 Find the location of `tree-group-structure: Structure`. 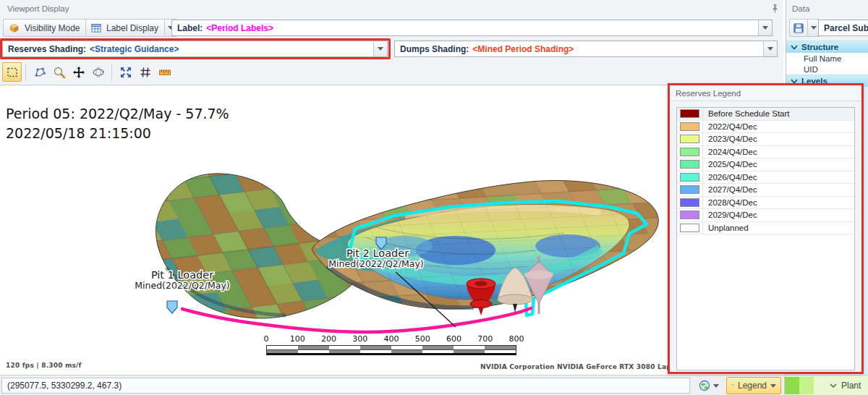

tree-group-structure: Structure is located at coordinates (827, 46).